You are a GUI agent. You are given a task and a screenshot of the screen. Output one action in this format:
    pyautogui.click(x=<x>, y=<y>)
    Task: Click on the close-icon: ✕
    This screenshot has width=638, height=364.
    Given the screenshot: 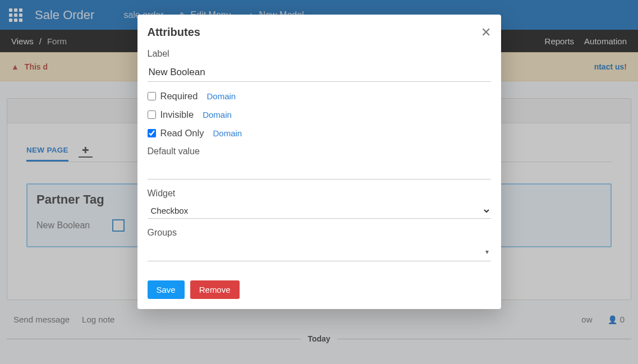 What is the action you would take?
    pyautogui.click(x=486, y=33)
    